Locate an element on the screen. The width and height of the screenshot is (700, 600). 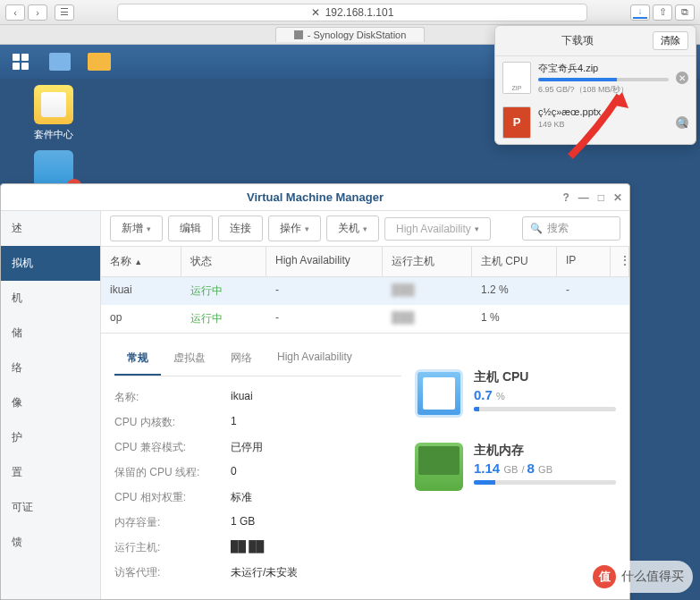
property-row: 运行主机:██ ██ is located at coordinates (257, 547).